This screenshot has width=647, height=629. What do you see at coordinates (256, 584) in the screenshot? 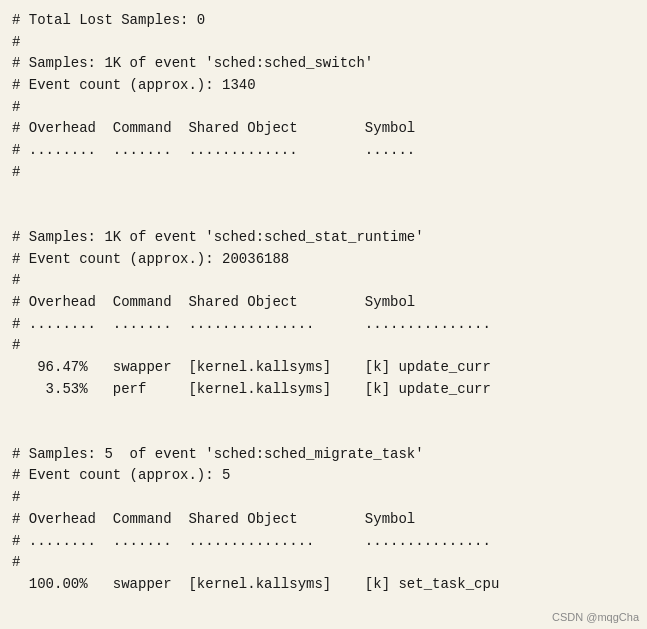
I see `line-27: 100.00% swapper [kernel.kallsyms] [k] se…` at bounding box center [256, 584].